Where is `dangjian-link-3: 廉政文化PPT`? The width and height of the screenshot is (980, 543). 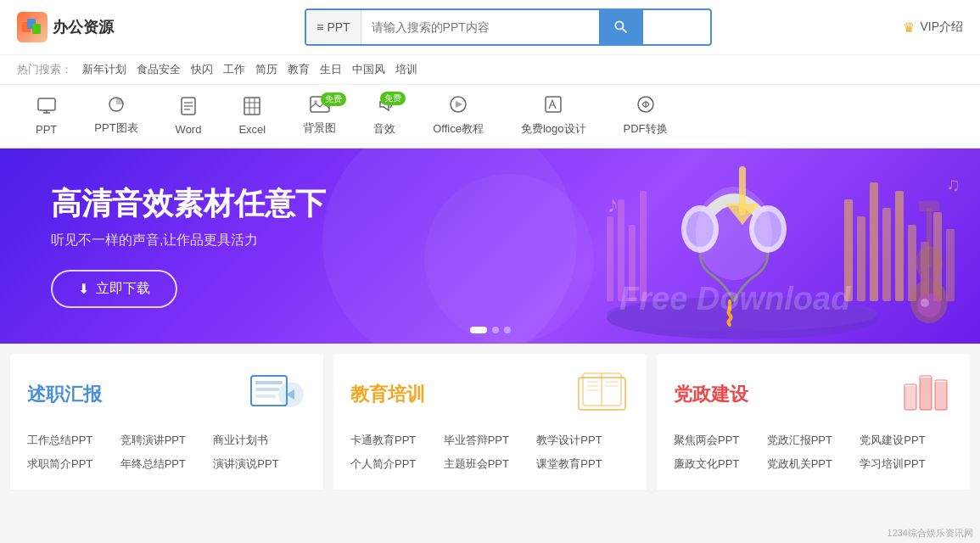 dangjian-link-3: 廉政文化PPT is located at coordinates (720, 464).